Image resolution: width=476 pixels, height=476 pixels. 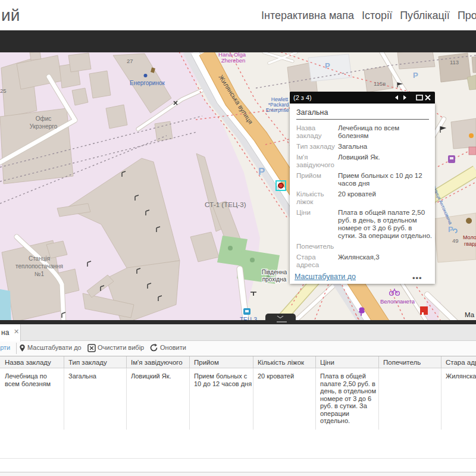 I want to click on svg-text: №1, so click(x=39, y=274).